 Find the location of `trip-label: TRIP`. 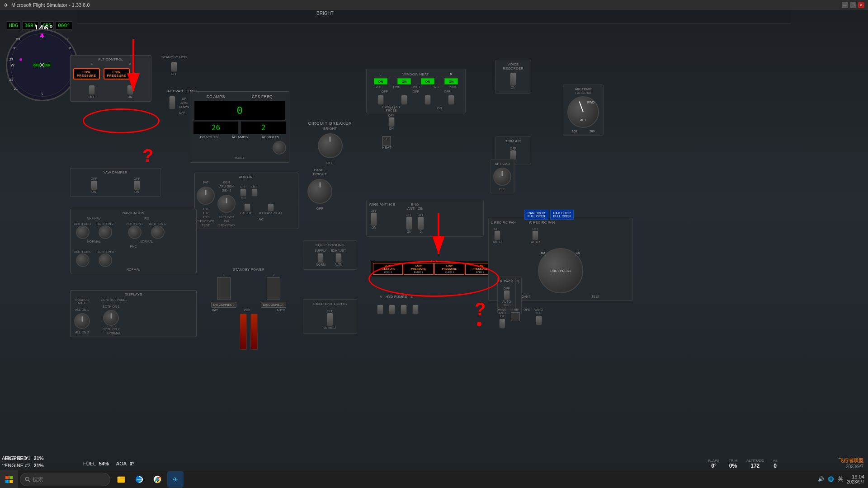

trip-label: TRIP is located at coordinates (515, 310).